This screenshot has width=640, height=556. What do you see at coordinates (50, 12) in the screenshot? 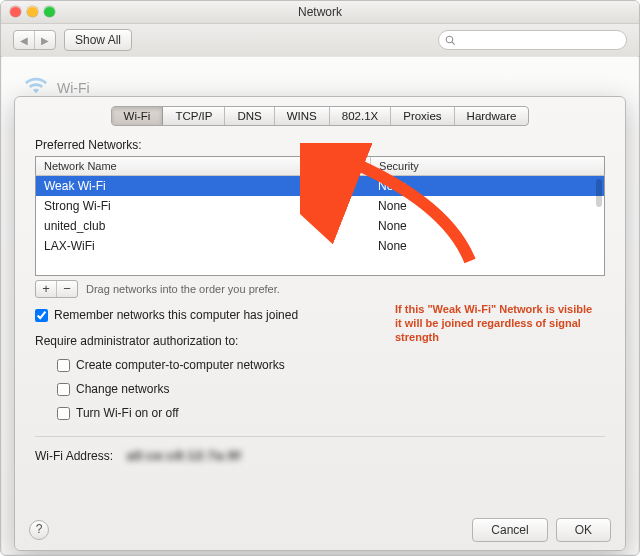
I see `zoom-icon` at bounding box center [50, 12].